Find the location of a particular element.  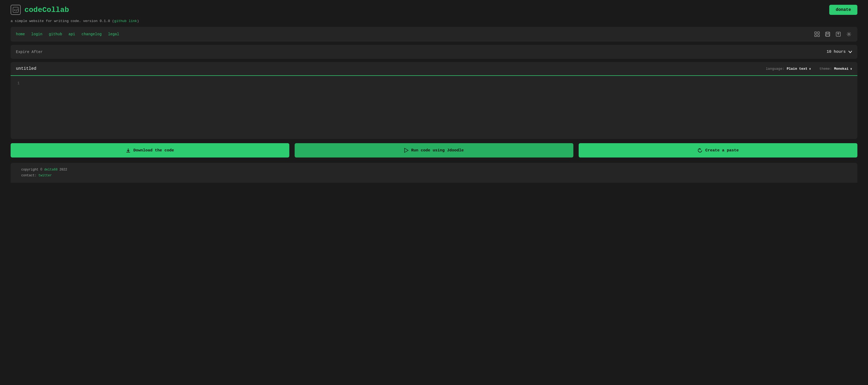

download-button: Download the code is located at coordinates (150, 150).